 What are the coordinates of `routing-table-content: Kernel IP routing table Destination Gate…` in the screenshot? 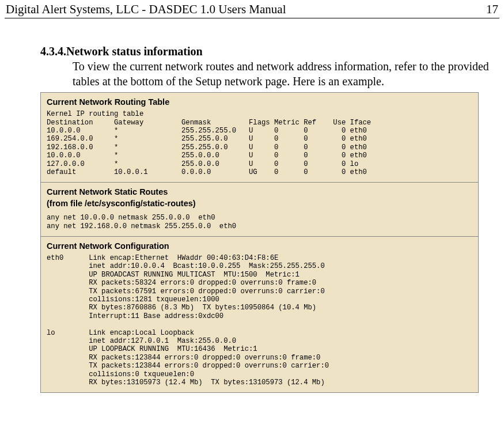 It's located at (259, 143).